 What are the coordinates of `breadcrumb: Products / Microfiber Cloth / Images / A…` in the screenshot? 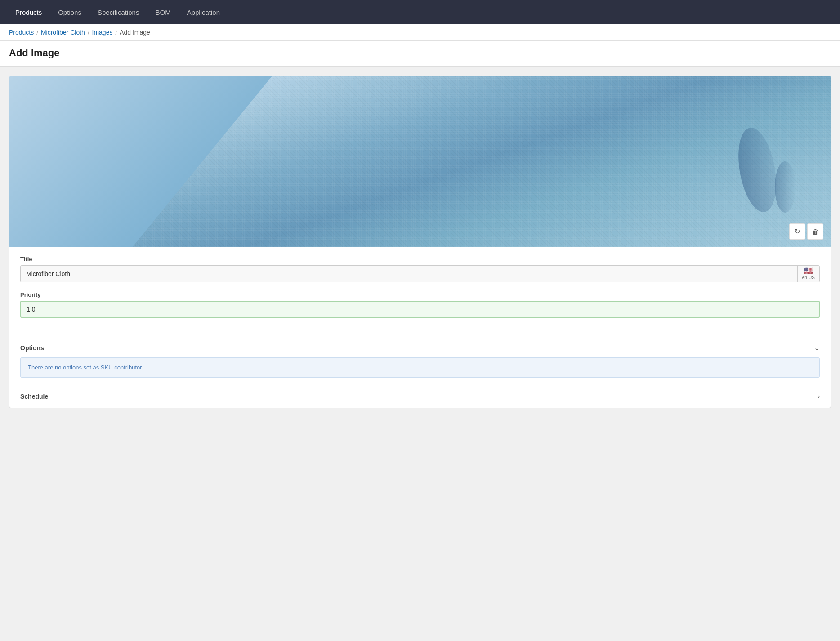 It's located at (420, 32).